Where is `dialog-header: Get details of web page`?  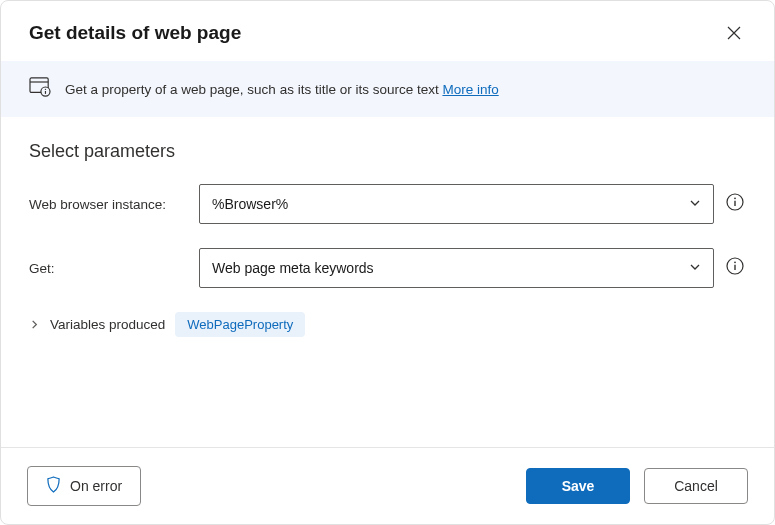
dialog-header: Get details of web page is located at coordinates (388, 31).